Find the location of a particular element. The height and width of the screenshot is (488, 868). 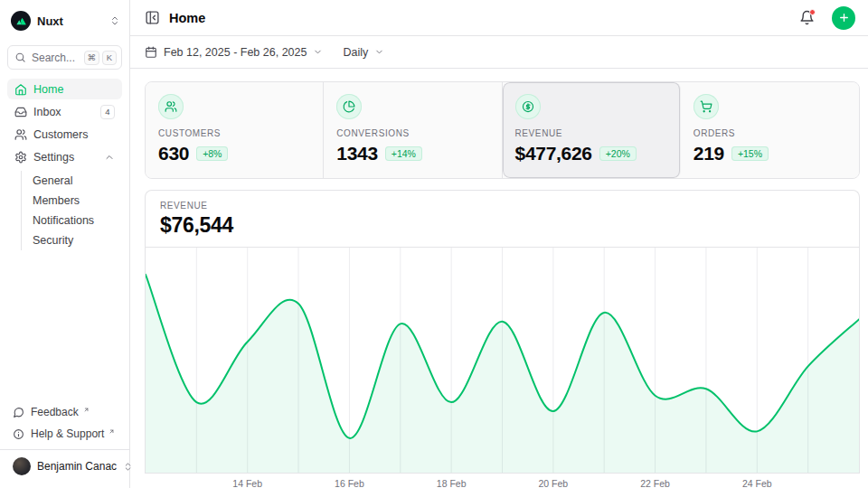

kbd-meta: ⌘ is located at coordinates (92, 58).